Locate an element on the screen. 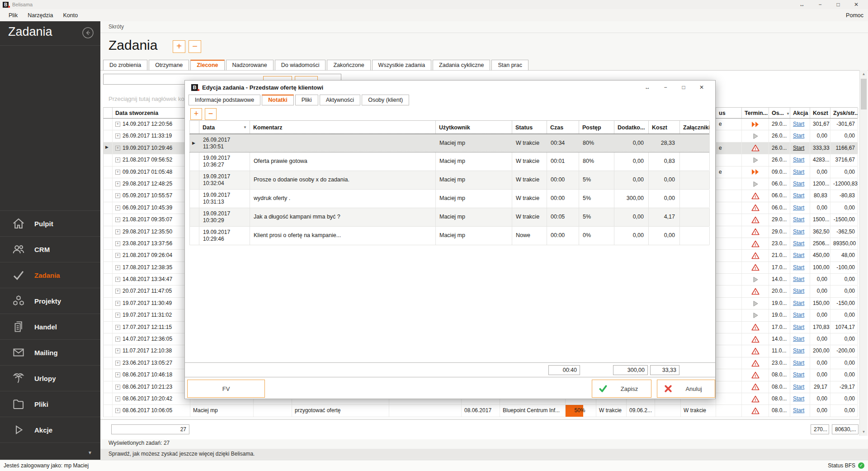  note-column-header-dodatko-: Dodatko... is located at coordinates (632, 127).